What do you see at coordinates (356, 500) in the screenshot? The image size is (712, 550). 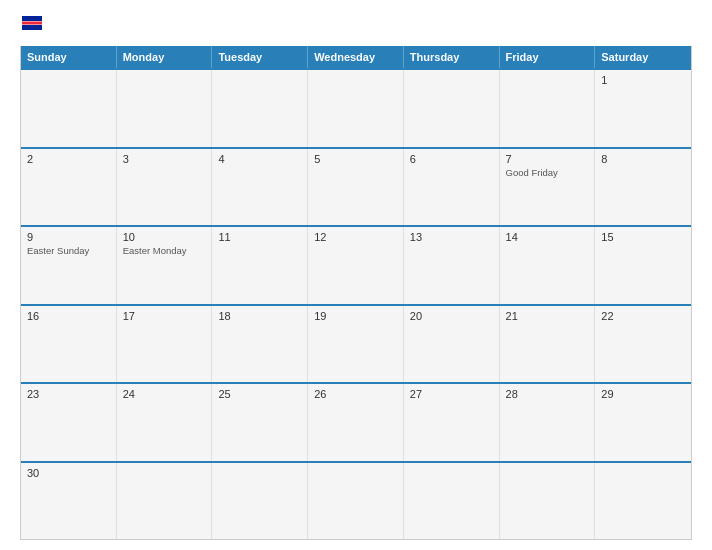 I see `calendar-row-5: 30` at bounding box center [356, 500].